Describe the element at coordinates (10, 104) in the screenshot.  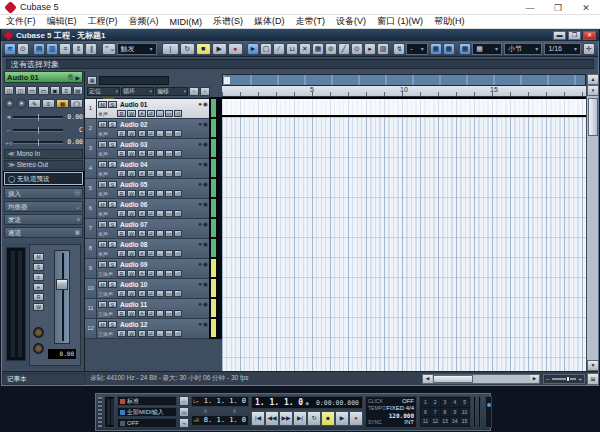
I see `inspector-button2-1: ●` at that location.